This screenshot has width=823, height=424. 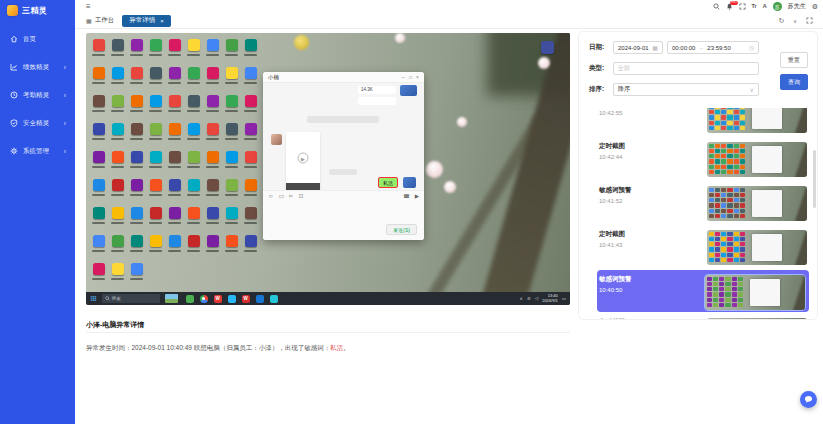 What do you see at coordinates (713, 48) in the screenshot?
I see `time-range-picker: 00:00:00 → 23:59:50 ◷` at bounding box center [713, 48].